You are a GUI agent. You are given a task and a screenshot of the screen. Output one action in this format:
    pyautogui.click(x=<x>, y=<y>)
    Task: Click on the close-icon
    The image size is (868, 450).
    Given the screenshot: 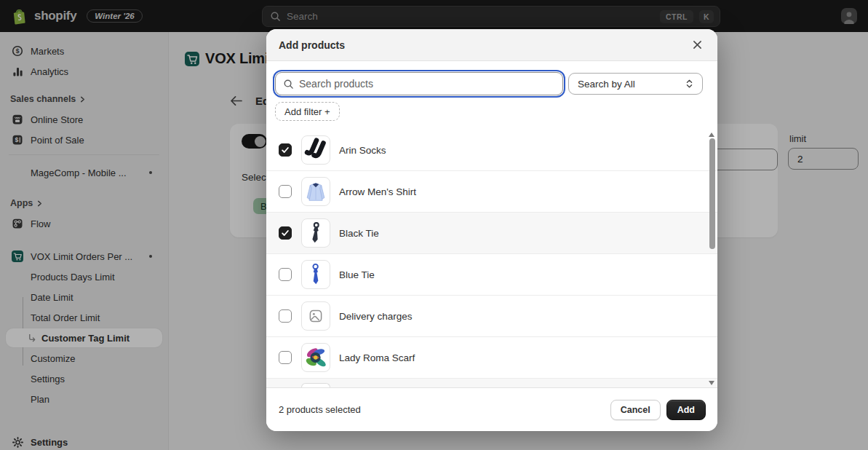 What is the action you would take?
    pyautogui.click(x=697, y=45)
    